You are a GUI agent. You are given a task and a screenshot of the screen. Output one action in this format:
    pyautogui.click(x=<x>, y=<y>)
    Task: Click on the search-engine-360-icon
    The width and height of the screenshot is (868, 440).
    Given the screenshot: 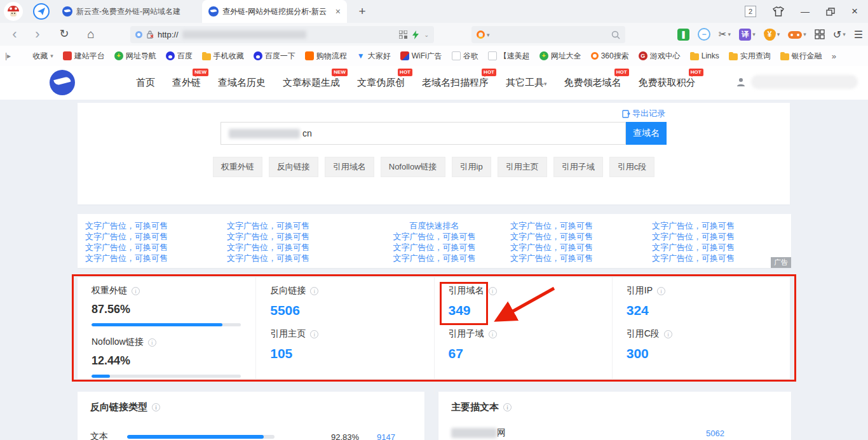 What is the action you would take?
    pyautogui.click(x=480, y=34)
    